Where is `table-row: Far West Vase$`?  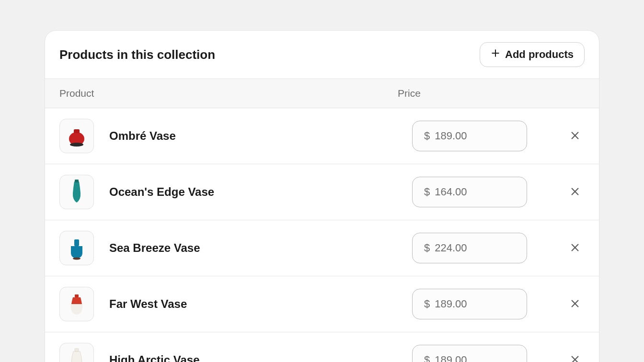
table-row: Far West Vase$ is located at coordinates (322, 305).